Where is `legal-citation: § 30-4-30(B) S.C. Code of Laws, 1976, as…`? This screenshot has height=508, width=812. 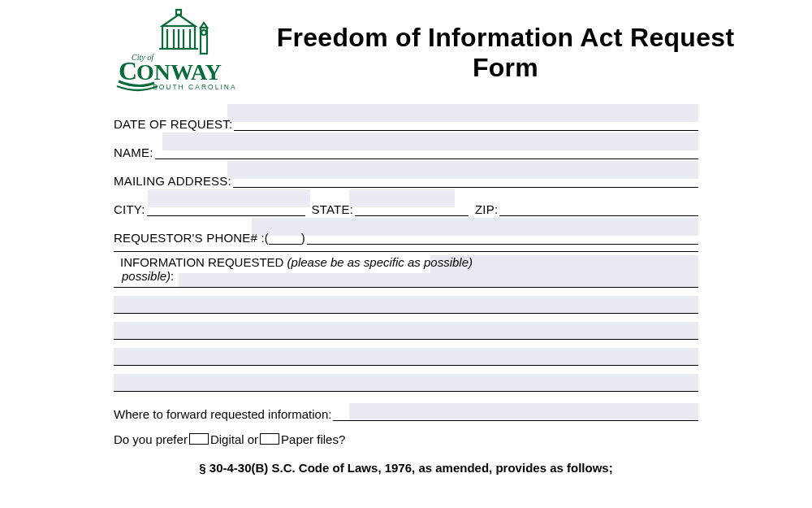 legal-citation: § 30-4-30(B) S.C. Code of Laws, 1976, as… is located at coordinates (406, 468).